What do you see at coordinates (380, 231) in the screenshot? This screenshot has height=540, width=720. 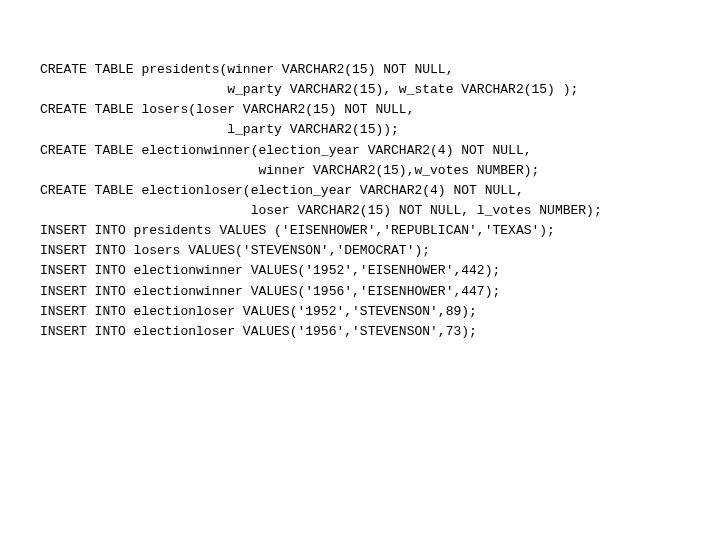 I see `code-line: INSERT INTO presidents VALUES ('EISENHOW…` at bounding box center [380, 231].